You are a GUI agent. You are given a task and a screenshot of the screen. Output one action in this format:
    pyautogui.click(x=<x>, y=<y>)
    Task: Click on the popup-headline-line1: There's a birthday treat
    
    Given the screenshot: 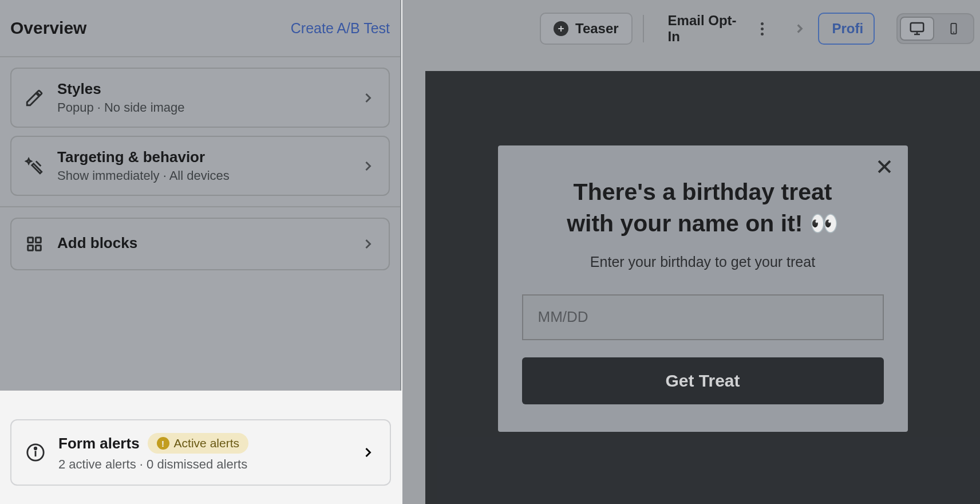 What is the action you would take?
    pyautogui.click(x=703, y=192)
    